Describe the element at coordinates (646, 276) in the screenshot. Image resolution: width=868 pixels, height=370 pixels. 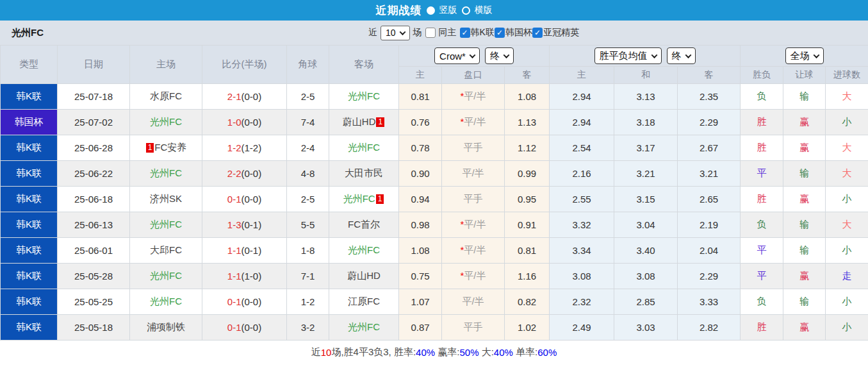
I see `avg-draw-odds-cell: 3.08` at that location.